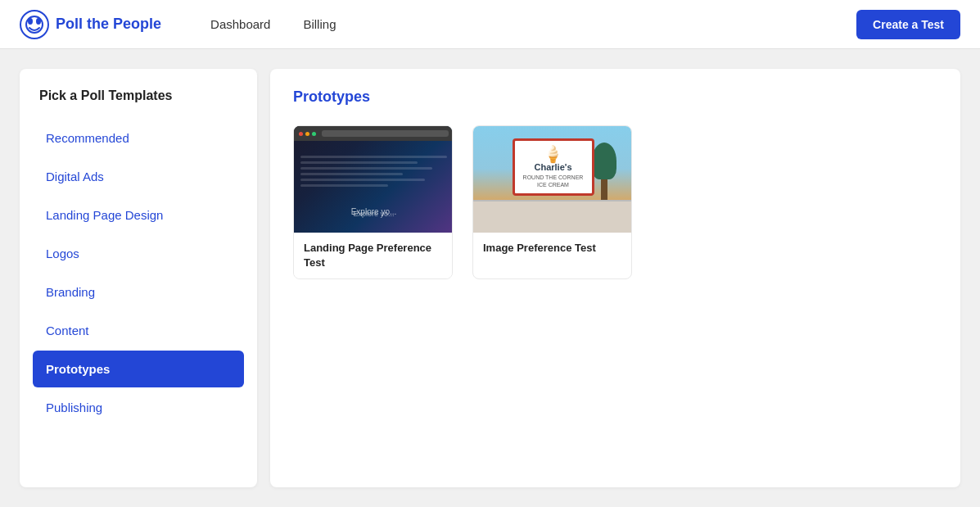 This screenshot has height=507, width=980. What do you see at coordinates (373, 256) in the screenshot?
I see `card-label-landing-page: Landing Page Preference Test` at bounding box center [373, 256].